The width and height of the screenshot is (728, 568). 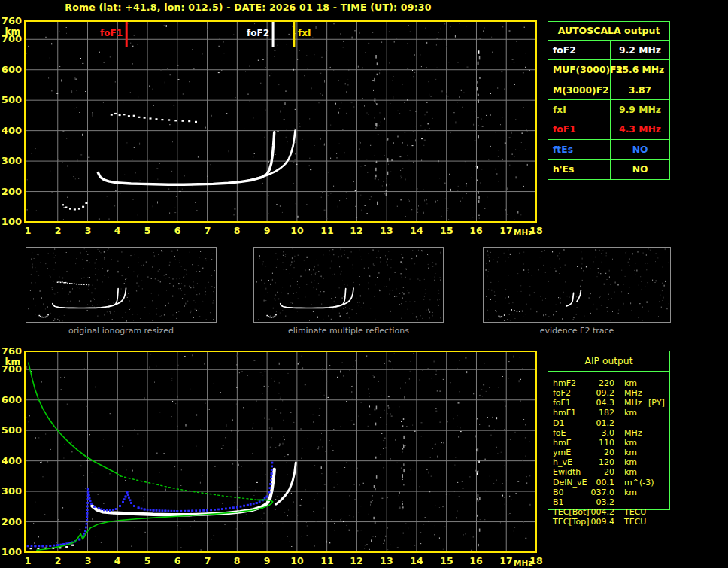 I want to click on y-tick-700-bottom: 700, so click(x=11, y=369).